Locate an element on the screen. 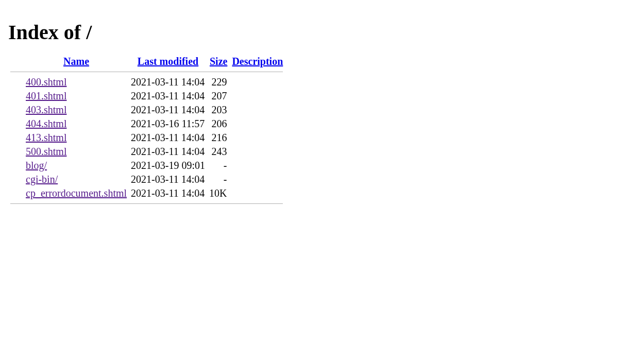 The image size is (644, 344). header-row: Name Last modified Size Description is located at coordinates (146, 62).